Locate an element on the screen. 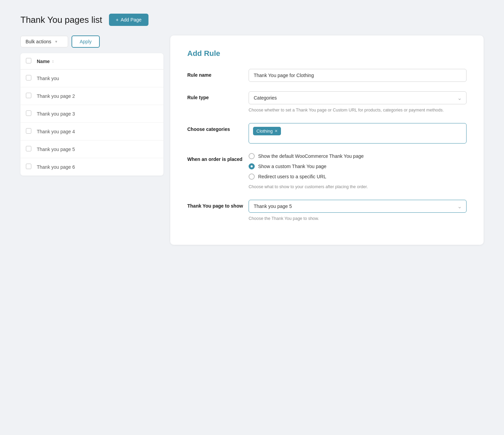 The width and height of the screenshot is (504, 435). bulk-actions-select: Bulk actions ▾ is located at coordinates (44, 42).